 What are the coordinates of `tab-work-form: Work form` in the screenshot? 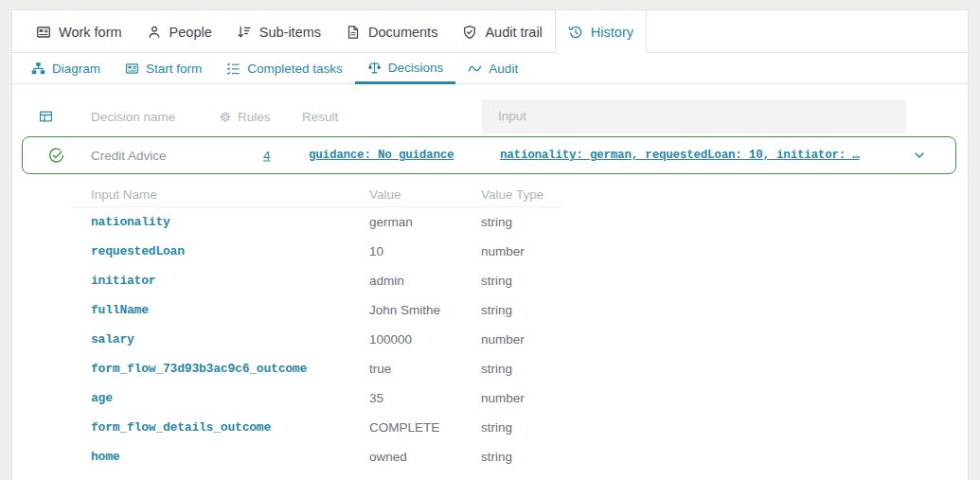 It's located at (80, 32).